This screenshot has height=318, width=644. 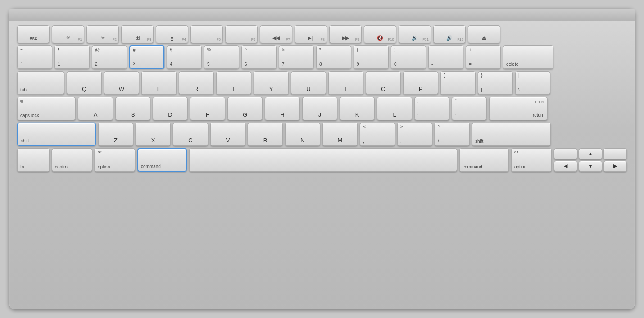 What do you see at coordinates (380, 34) in the screenshot?
I see `key-f10: 🔇 F10` at bounding box center [380, 34].